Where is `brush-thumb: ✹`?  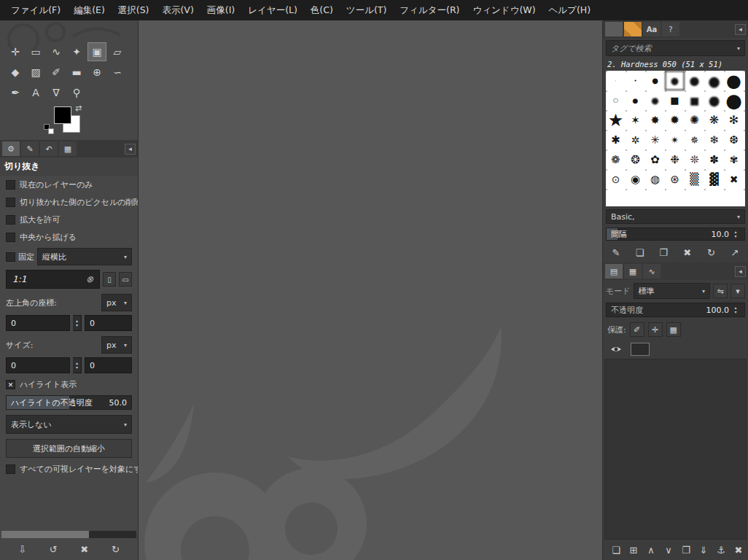
brush-thumb: ✹ is located at coordinates (675, 120).